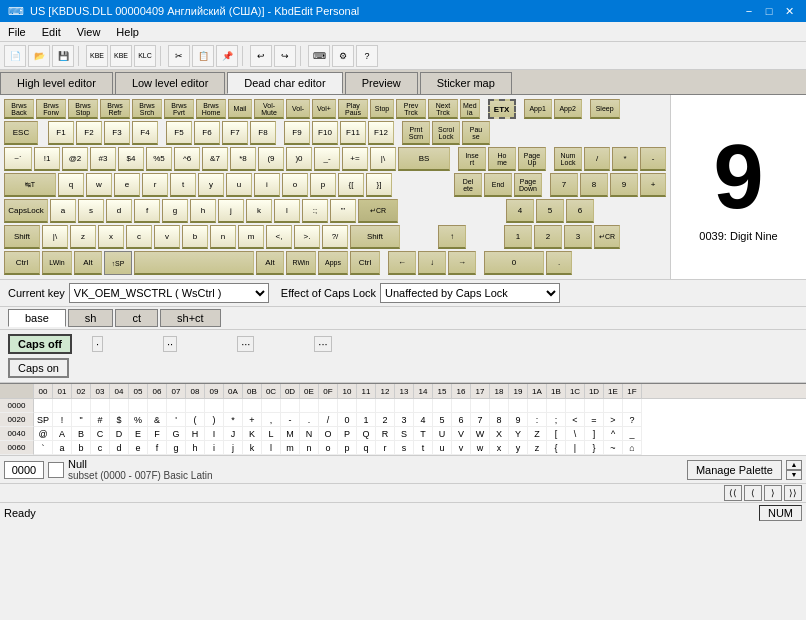  I want to click on tb-new: 📄, so click(15, 56).